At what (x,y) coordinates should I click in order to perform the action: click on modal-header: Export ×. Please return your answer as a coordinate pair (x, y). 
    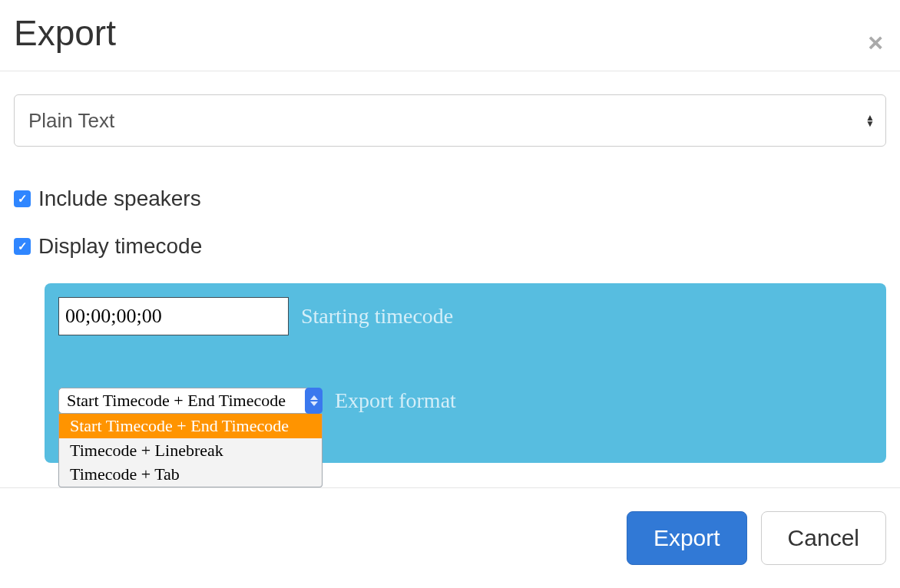
    Looking at the image, I should click on (450, 35).